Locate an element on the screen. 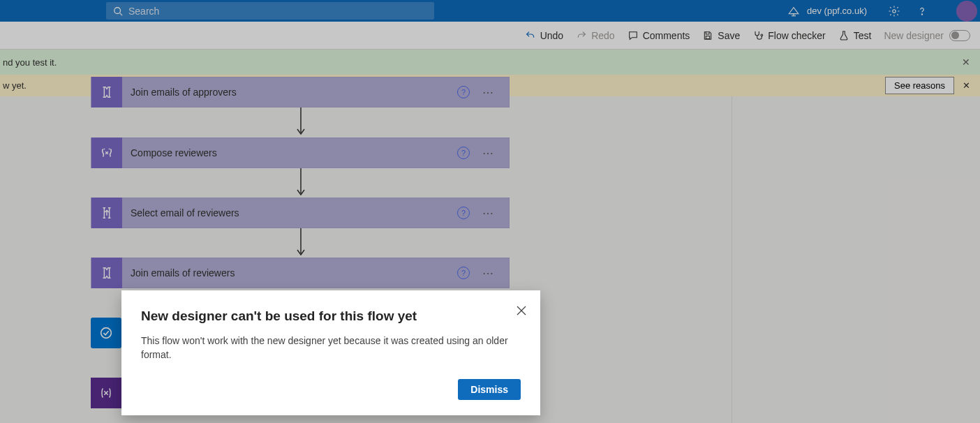  dialog-title: New designer can't be used for this flow… is located at coordinates (331, 316).